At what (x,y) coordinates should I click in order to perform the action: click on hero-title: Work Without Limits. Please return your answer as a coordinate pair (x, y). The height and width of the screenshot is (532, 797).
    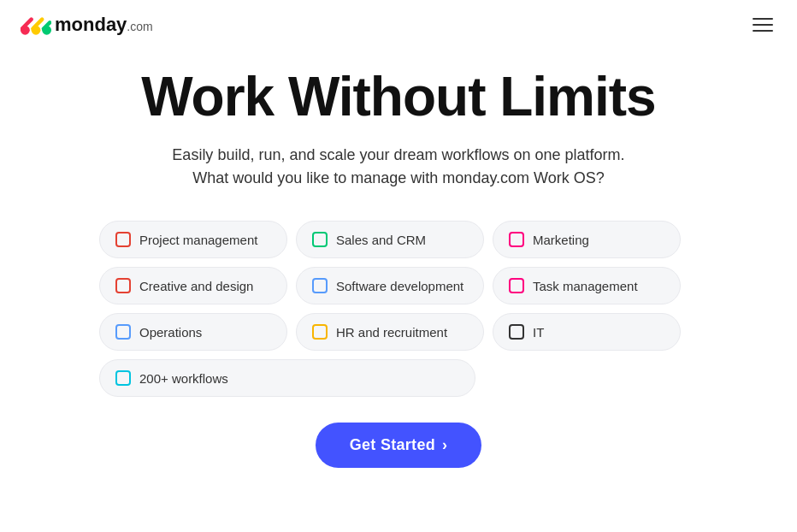
    Looking at the image, I should click on (398, 97).